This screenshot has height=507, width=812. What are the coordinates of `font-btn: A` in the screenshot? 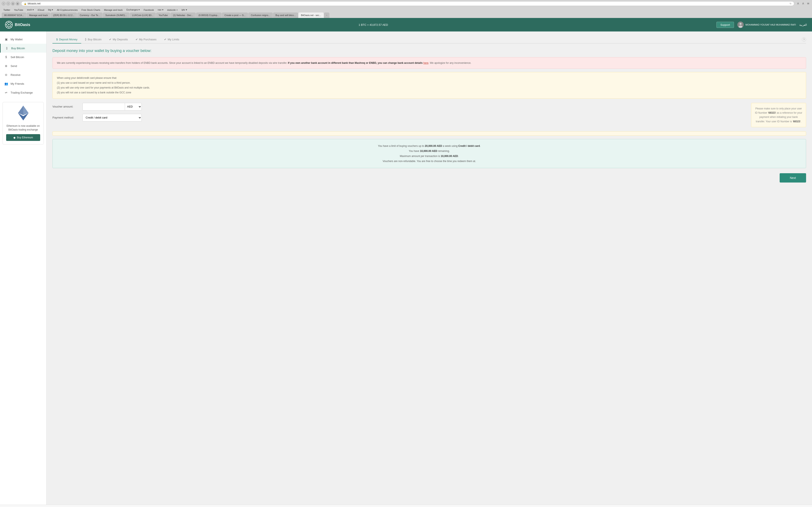 It's located at (803, 3).